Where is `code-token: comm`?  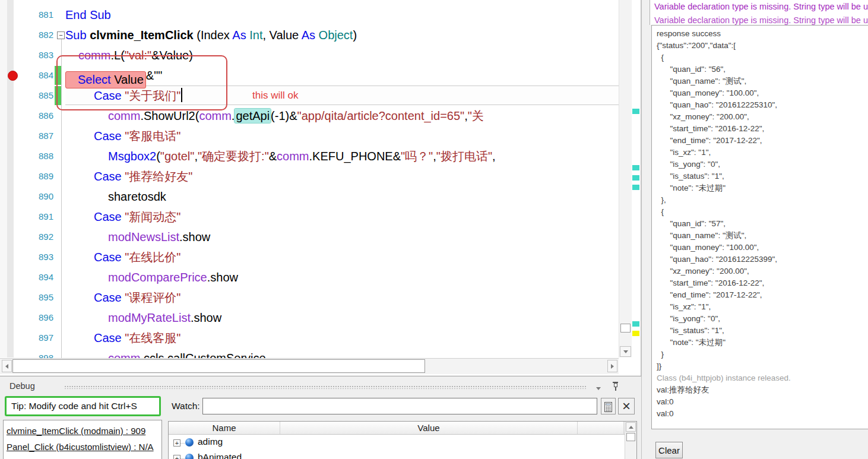
code-token: comm is located at coordinates (293, 156).